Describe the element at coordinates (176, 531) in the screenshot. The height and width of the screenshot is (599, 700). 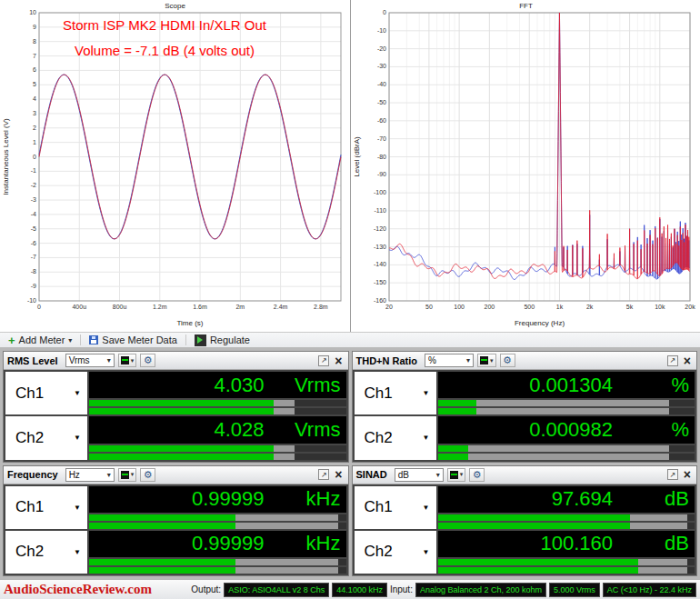
I see `meter-body: Ch1▼0.99999kHzCh2▼0.99999kHz` at that location.